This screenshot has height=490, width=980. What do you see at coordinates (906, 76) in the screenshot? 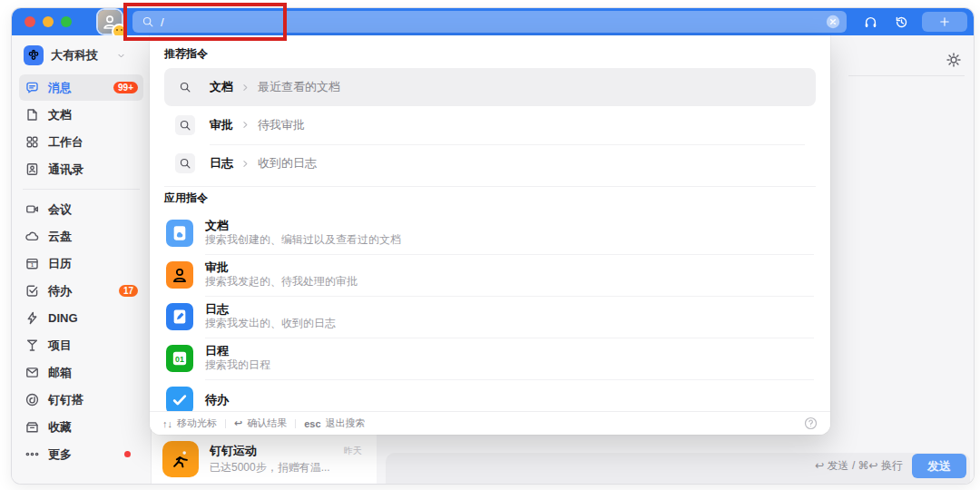
I see `chat-header-divider` at bounding box center [906, 76].